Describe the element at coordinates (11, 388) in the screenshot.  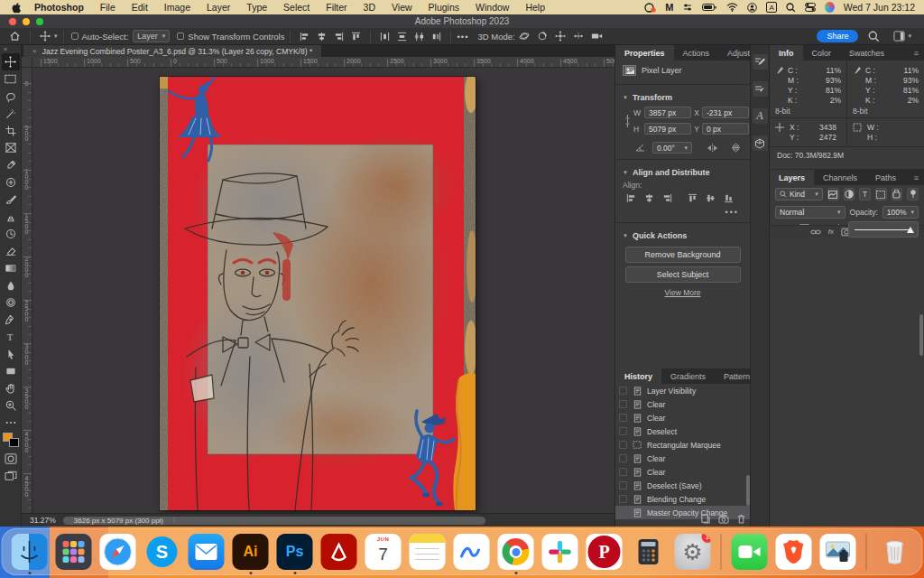
I see `hand-tool` at that location.